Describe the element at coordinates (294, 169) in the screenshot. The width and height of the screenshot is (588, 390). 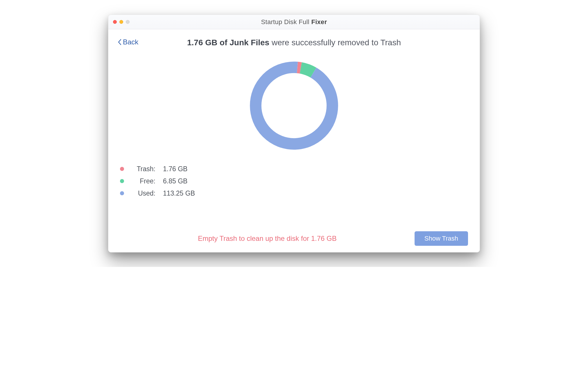
I see `legend-row: Trash:1.76 GB` at that location.